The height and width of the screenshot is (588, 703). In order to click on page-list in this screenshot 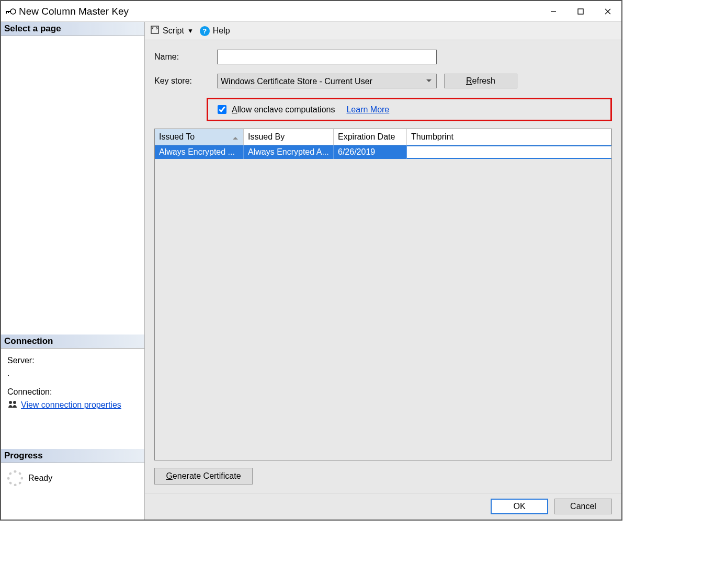, I will do `click(73, 185)`.